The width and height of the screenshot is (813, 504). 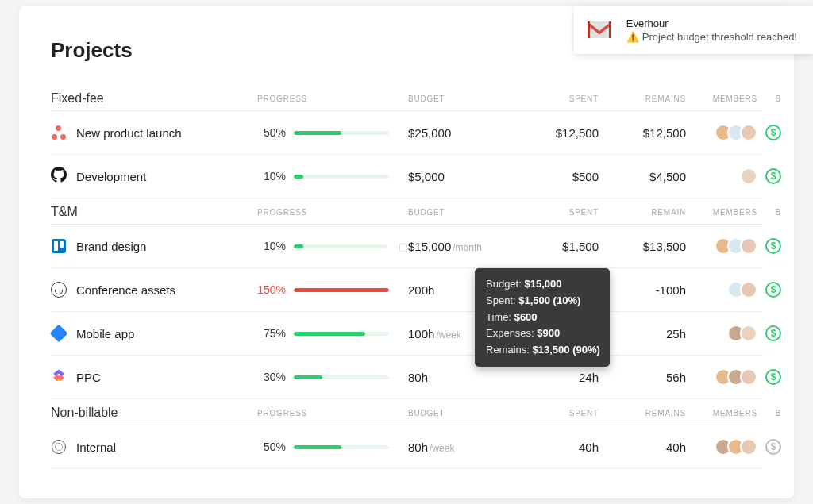 I want to click on progress-percent: 150%, so click(x=272, y=290).